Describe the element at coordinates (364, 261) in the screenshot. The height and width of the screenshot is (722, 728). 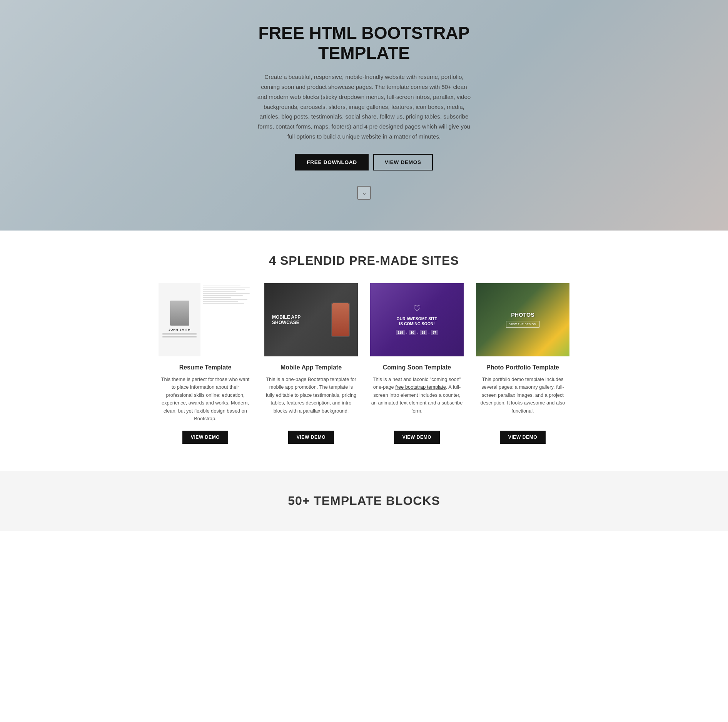
I see `premade-section-title: 4 SPLENDID PRE-MADE SITES` at that location.